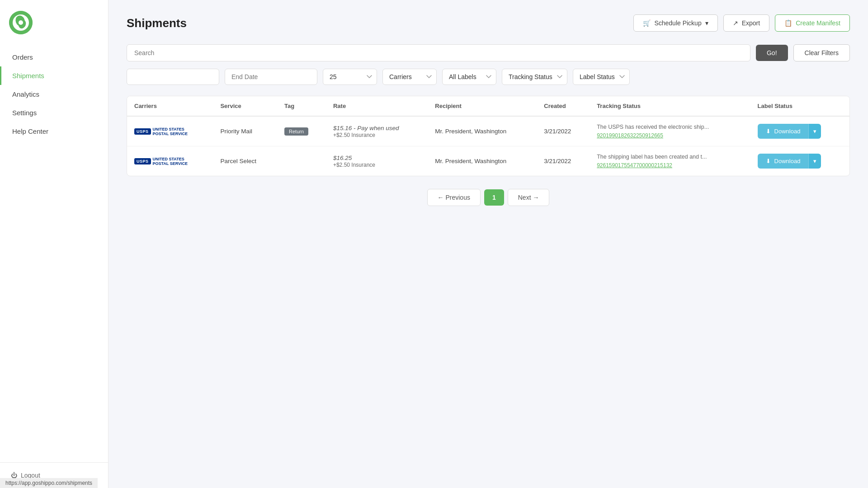 The height and width of the screenshot is (488, 868). I want to click on tracking-status-select: Tracking Status, so click(534, 77).